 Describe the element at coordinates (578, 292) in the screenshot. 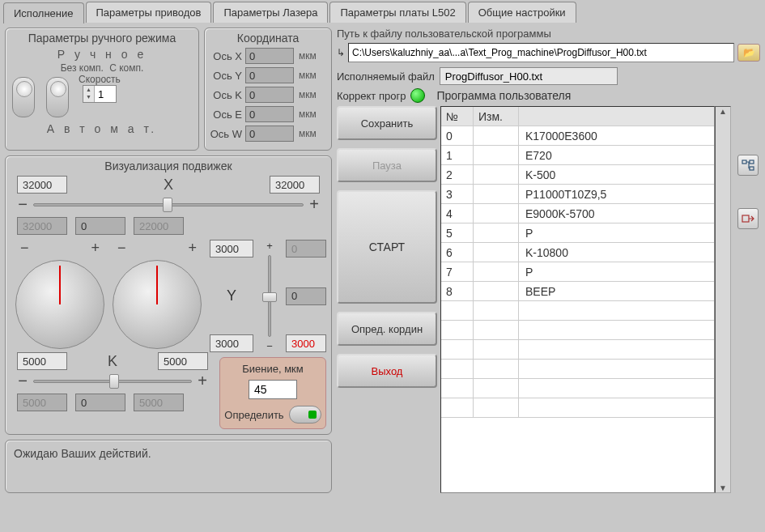

I see `table-row: 8BEEP` at that location.